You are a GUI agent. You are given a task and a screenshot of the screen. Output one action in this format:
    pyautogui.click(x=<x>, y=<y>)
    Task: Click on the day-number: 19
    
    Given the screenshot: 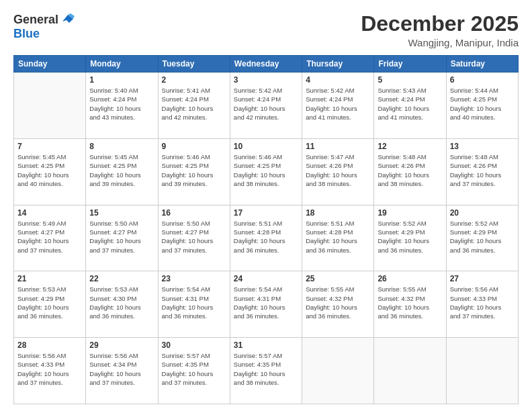 What is the action you would take?
    pyautogui.click(x=410, y=213)
    